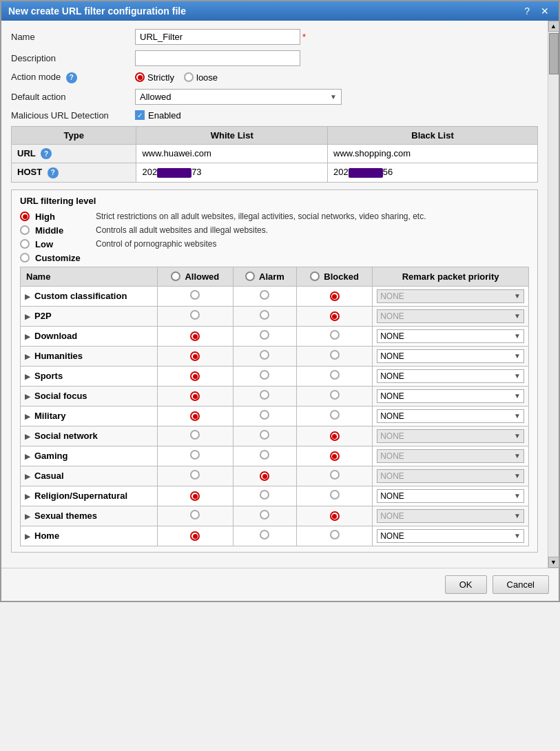  Describe the element at coordinates (553, 294) in the screenshot. I see `scrollbar: ▲ ▼` at that location.